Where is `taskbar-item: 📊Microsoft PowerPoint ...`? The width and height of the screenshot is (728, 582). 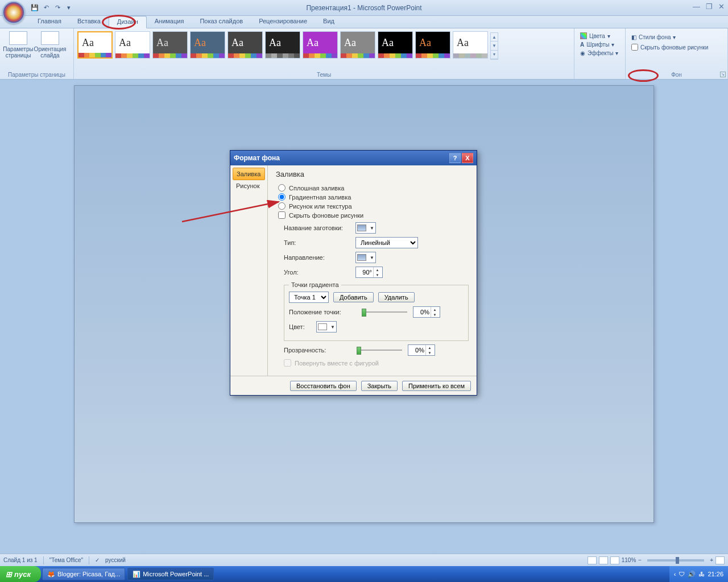 taskbar-item: 📊Microsoft PowerPoint ... is located at coordinates (171, 574).